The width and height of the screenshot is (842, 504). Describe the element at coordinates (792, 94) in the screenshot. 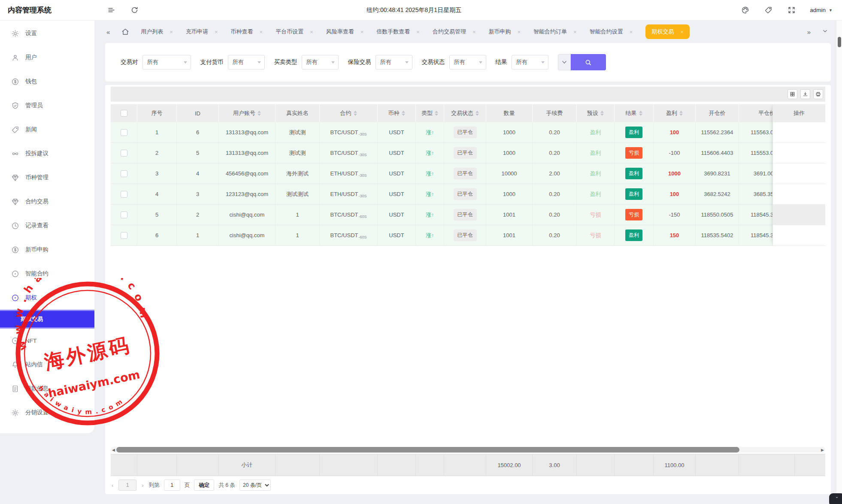

I see `column-settings-icon` at that location.